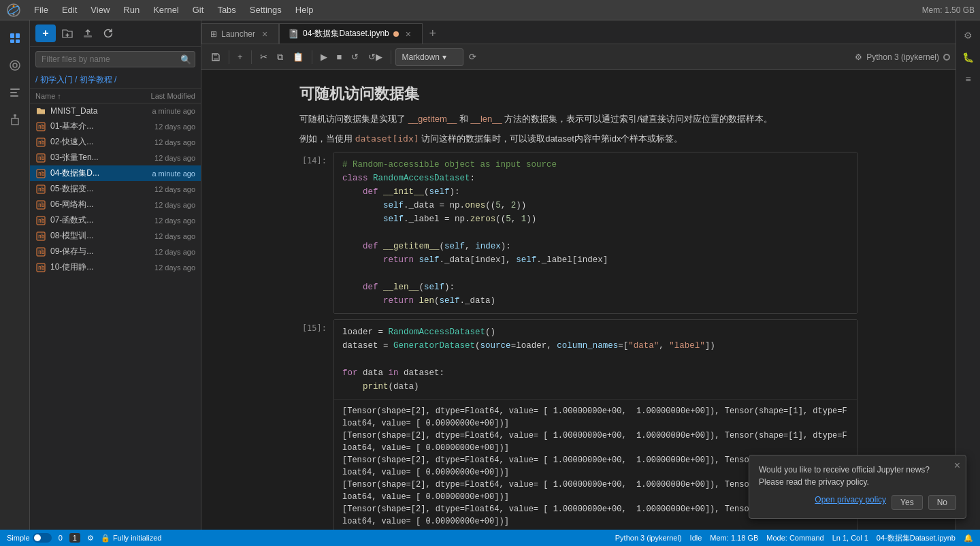 The height and width of the screenshot is (546, 980). I want to click on breadcrumb-link: / 初学入门 / 初学教程 /, so click(76, 80).